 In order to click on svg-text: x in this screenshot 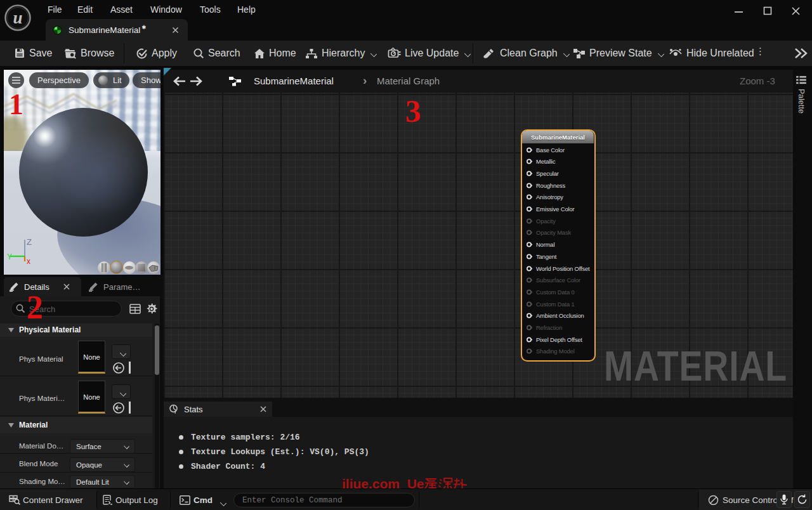, I will do `click(29, 261)`.